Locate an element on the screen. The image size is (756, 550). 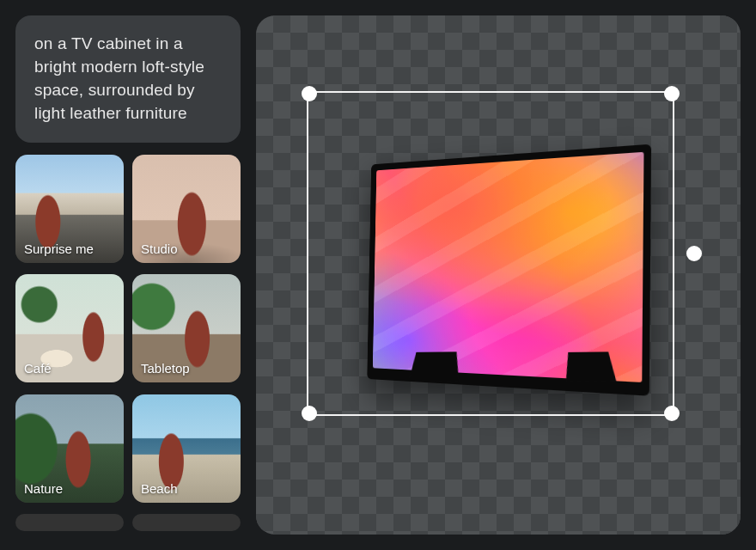
resize-handle-top-right is located at coordinates (672, 94).